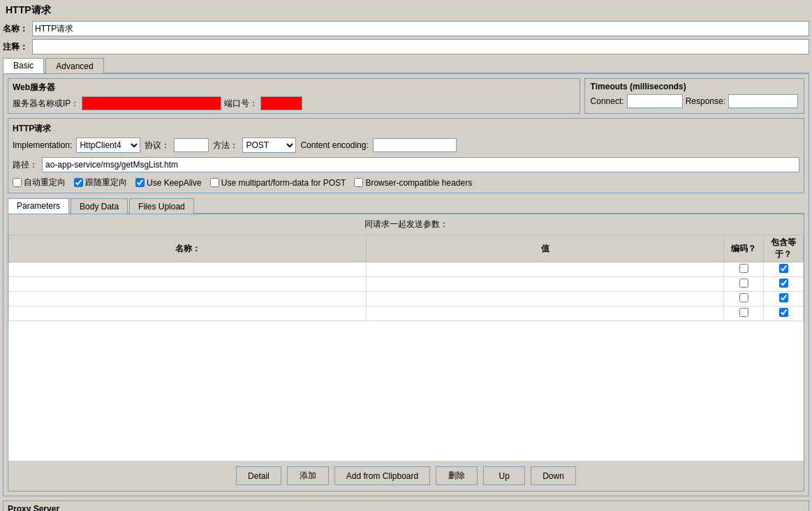 The image size is (812, 511). Describe the element at coordinates (74, 66) in the screenshot. I see `tab-advanced: Advanced` at that location.